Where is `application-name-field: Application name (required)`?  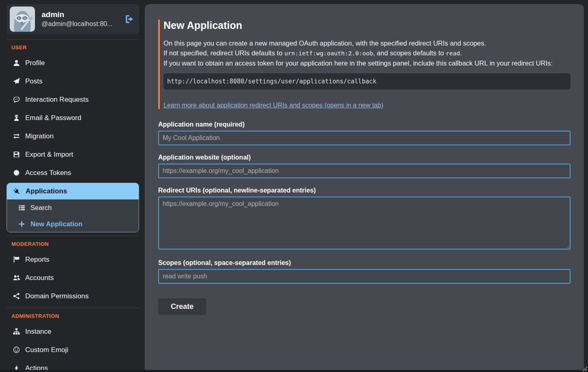 application-name-field: Application name (required) is located at coordinates (364, 133).